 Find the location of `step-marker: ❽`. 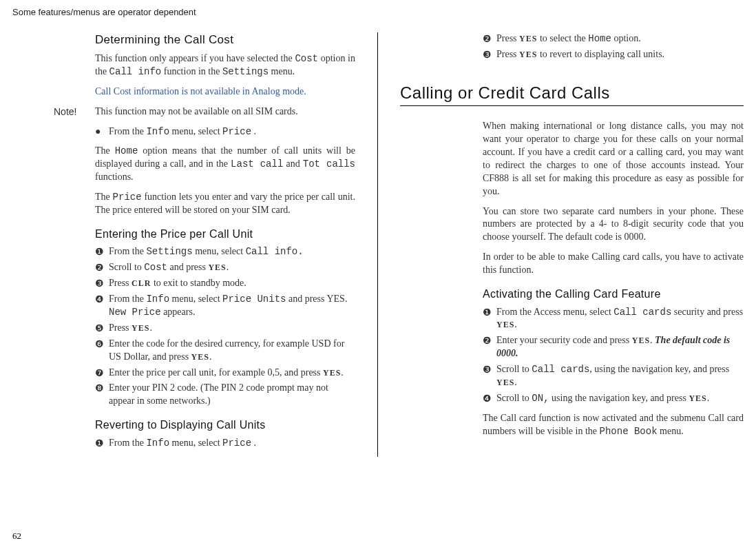

step-marker: ❽ is located at coordinates (99, 389).